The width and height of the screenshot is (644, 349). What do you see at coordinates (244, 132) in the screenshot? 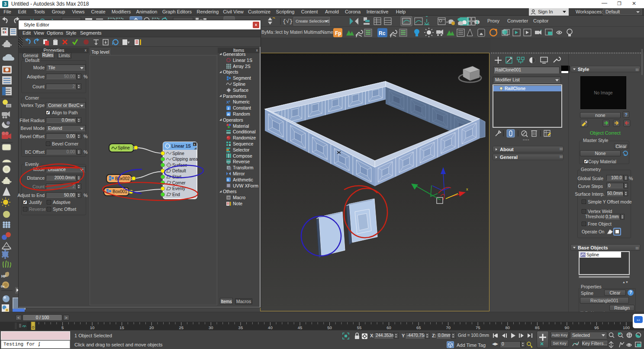
I see `svg-text: Conditional` at bounding box center [244, 132].